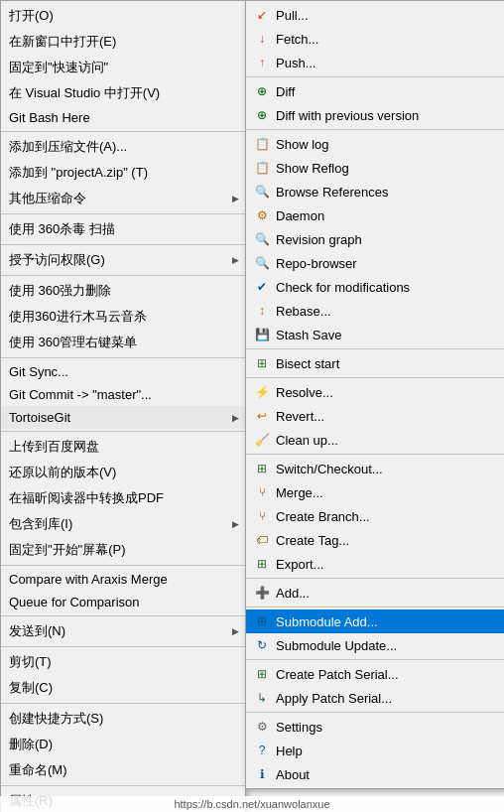 This screenshot has height=812, width=504. Describe the element at coordinates (386, 621) in the screenshot. I see `right-menu-item-label: Submodule Add...` at that location.